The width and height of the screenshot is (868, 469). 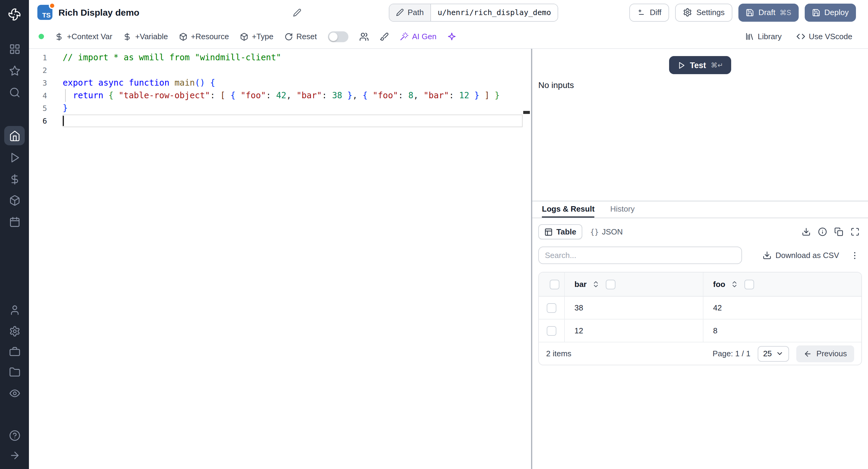 What do you see at coordinates (823, 232) in the screenshot?
I see `info-icon` at bounding box center [823, 232].